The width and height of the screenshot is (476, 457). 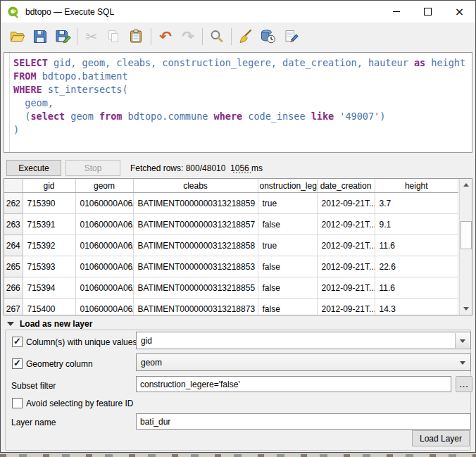 I want to click on paste-icon, so click(x=137, y=37).